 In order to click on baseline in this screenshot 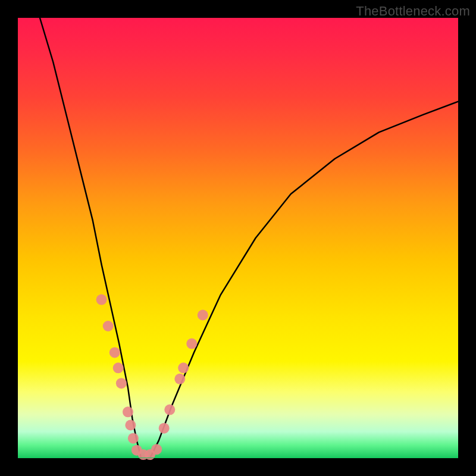, I will do `click(238, 458)`.